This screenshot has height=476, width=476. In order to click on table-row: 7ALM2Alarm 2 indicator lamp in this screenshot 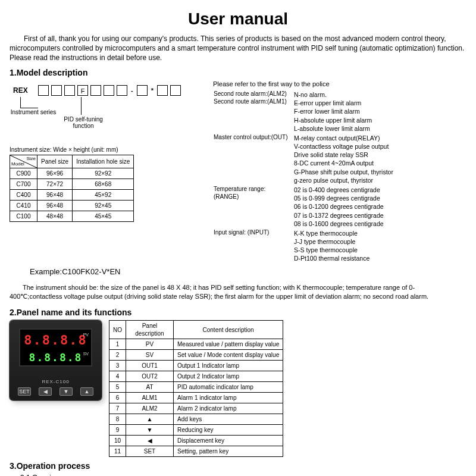, I will do `click(196, 409)`.